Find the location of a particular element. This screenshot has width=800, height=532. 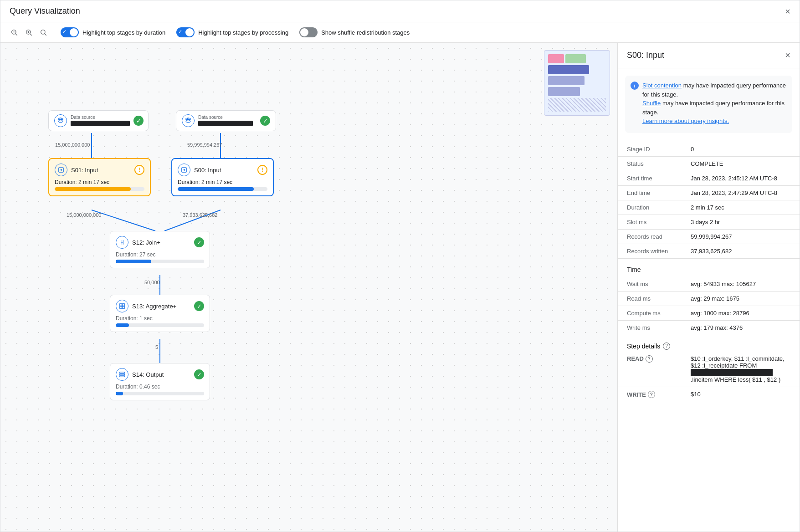

ds1-records-label: 15,000,000,000 is located at coordinates (72, 145).